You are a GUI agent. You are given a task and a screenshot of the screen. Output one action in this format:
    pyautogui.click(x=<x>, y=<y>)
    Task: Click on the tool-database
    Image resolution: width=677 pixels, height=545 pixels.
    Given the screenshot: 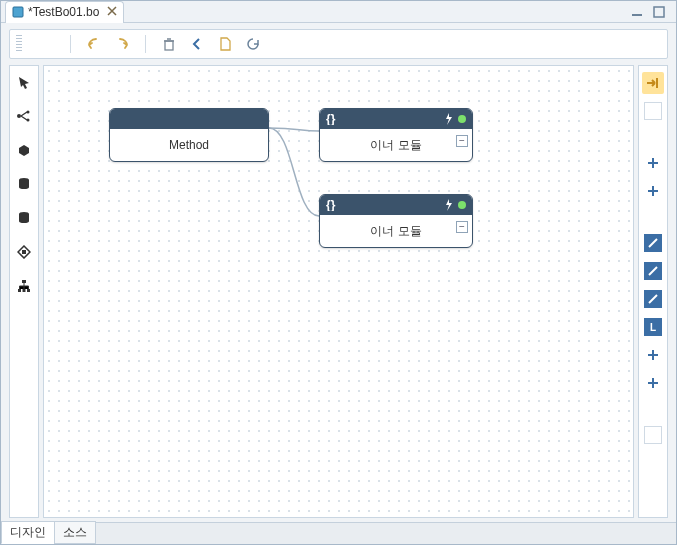 What is the action you would take?
    pyautogui.click(x=24, y=184)
    